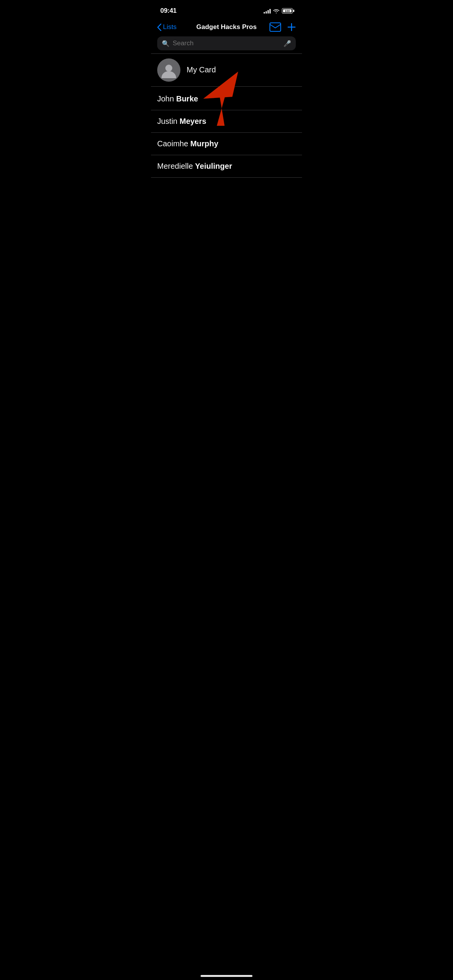  I want to click on plus-icon, so click(292, 27).